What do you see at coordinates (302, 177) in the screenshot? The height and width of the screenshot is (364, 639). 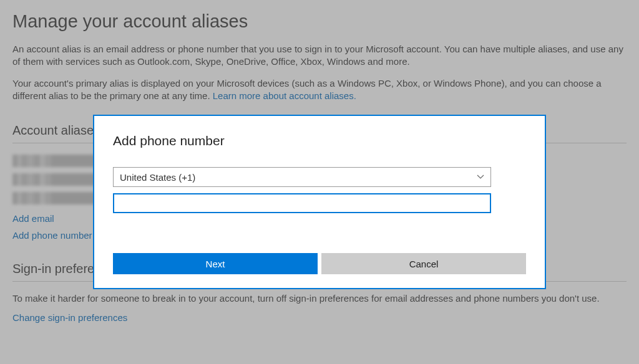 I see `country-code-select: United States (+1)` at bounding box center [302, 177].